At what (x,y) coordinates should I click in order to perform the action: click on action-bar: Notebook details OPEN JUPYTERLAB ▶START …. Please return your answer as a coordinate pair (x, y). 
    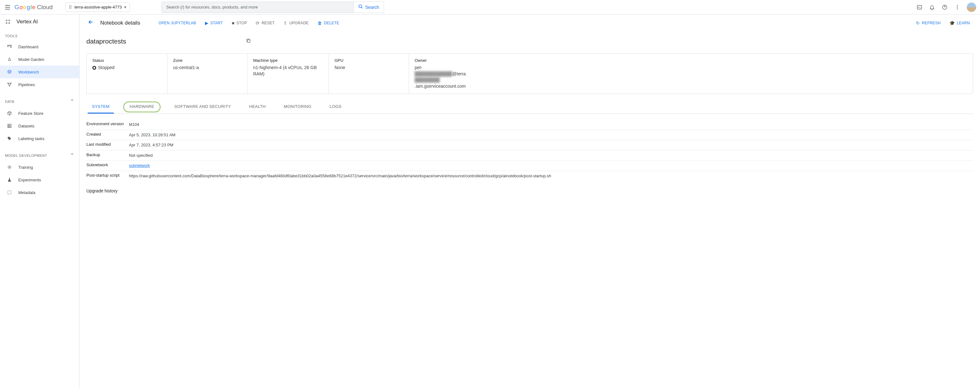
    Looking at the image, I should click on (530, 23).